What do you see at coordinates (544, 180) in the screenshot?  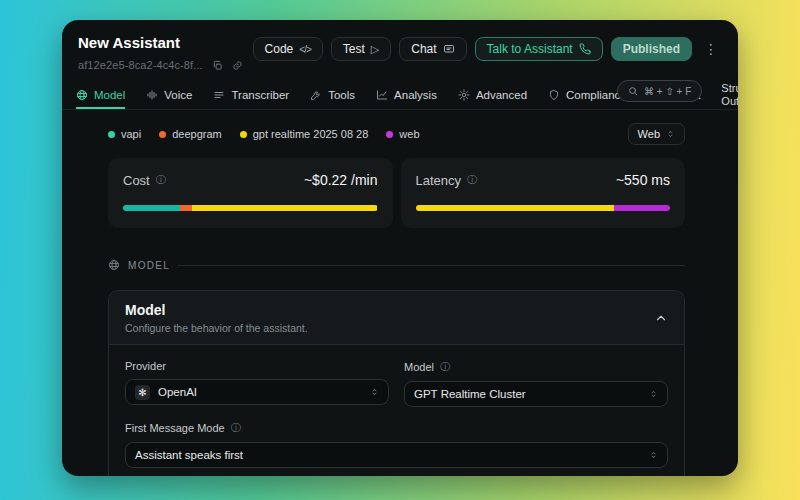 I see `latency-card-top: Latency ⓘ ~550 ms` at bounding box center [544, 180].